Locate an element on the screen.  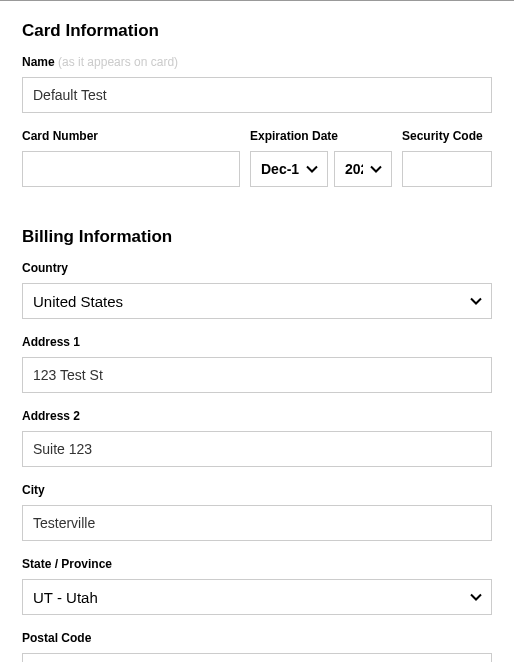
expiration-label: Expiration Date is located at coordinates (321, 136).